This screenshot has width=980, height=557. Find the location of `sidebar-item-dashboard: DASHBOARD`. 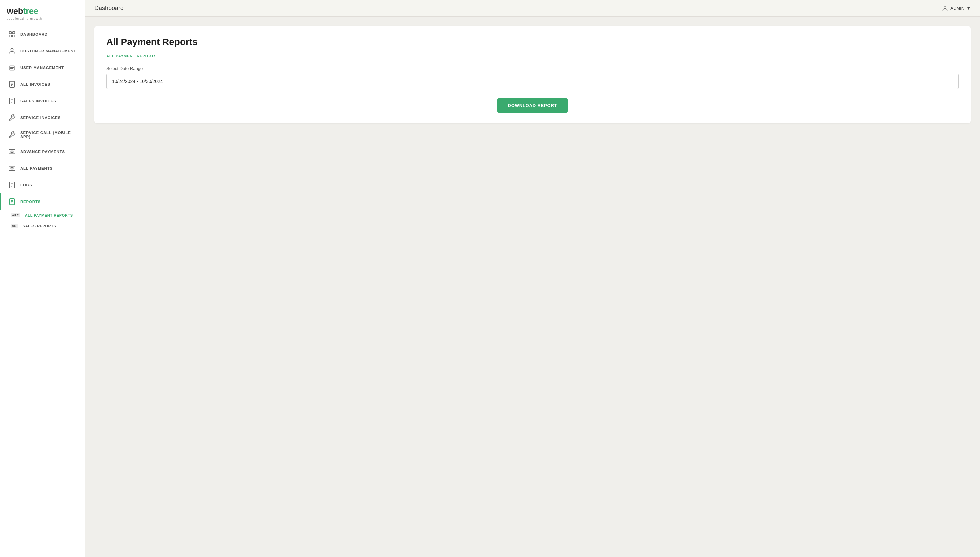

sidebar-item-dashboard: DASHBOARD is located at coordinates (42, 34).